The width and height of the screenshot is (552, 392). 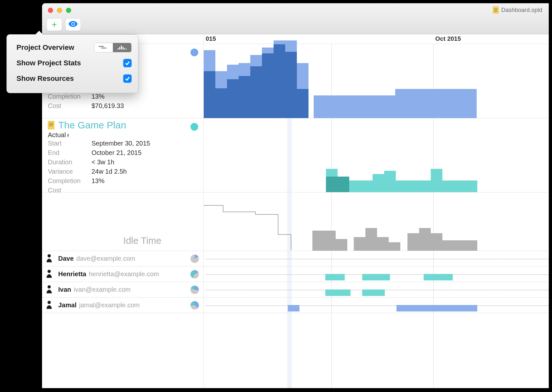 I want to click on resource-list: Davedave@example.comHenriettahenrietta@e…, so click(x=123, y=282).